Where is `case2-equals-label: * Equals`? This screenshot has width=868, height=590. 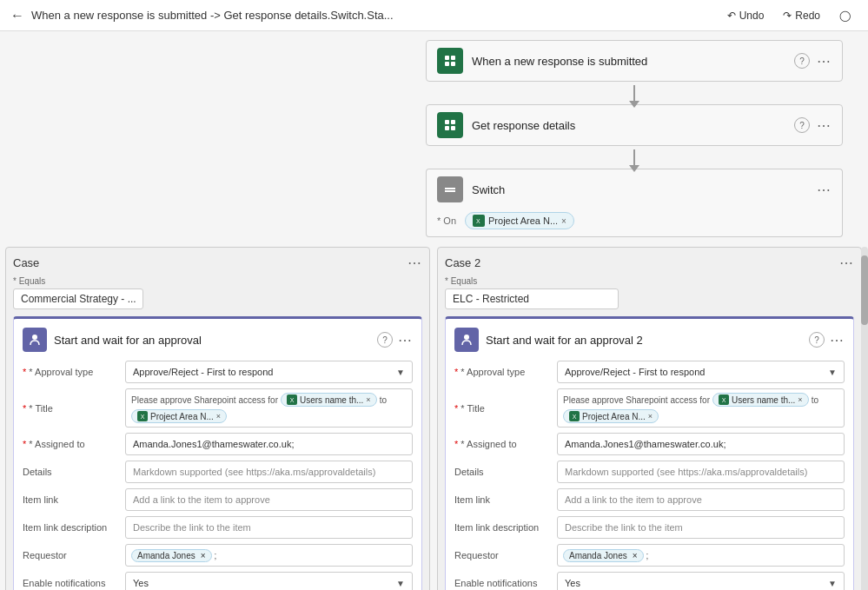
case2-equals-label: * Equals is located at coordinates (650, 282).